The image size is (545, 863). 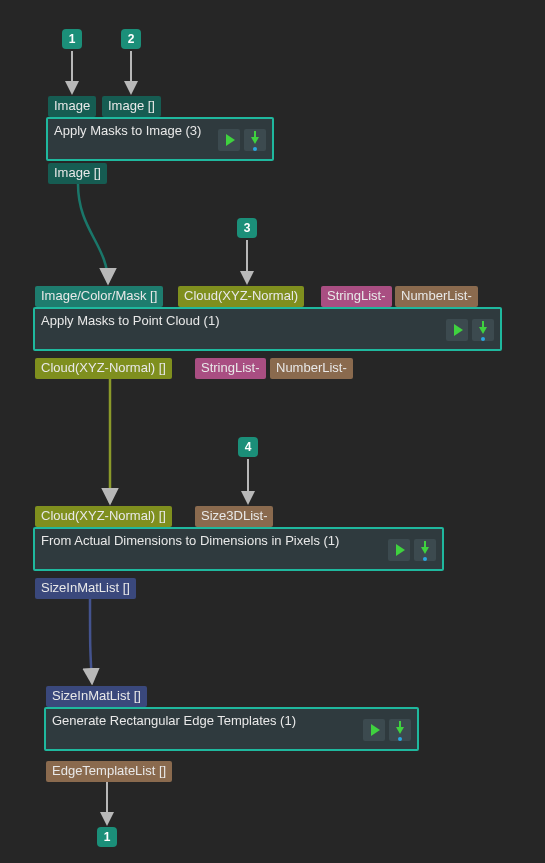 What do you see at coordinates (356, 296) in the screenshot?
I see `port-n2-in-stringlist: StringList-` at bounding box center [356, 296].